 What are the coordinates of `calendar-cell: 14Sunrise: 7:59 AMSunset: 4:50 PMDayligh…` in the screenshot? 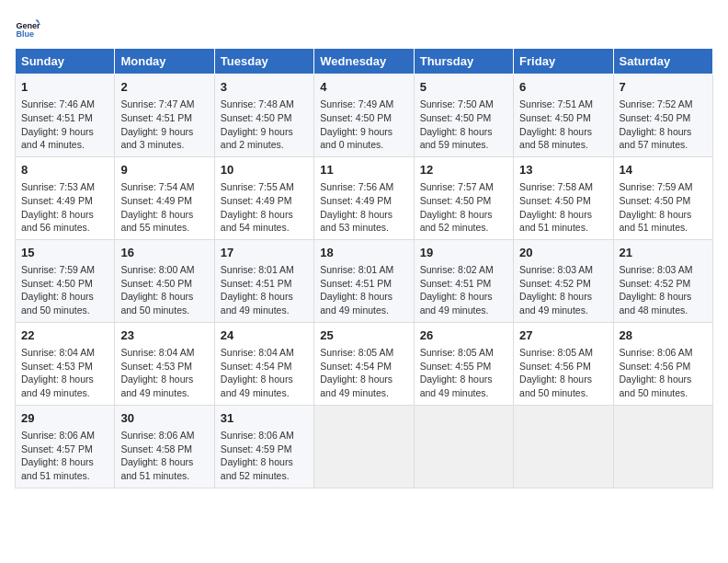 It's located at (663, 198).